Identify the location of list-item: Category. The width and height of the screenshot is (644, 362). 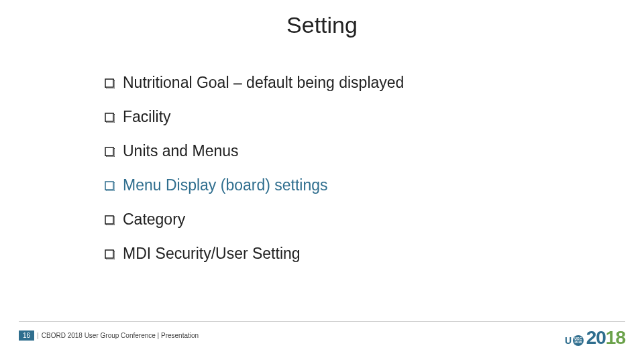
(339, 220).